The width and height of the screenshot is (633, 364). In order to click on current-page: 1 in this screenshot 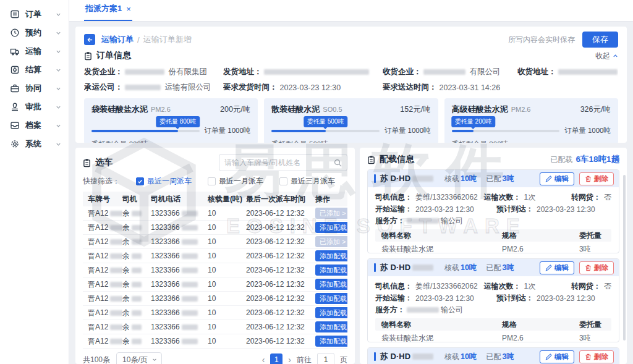, I will do `click(276, 358)`.